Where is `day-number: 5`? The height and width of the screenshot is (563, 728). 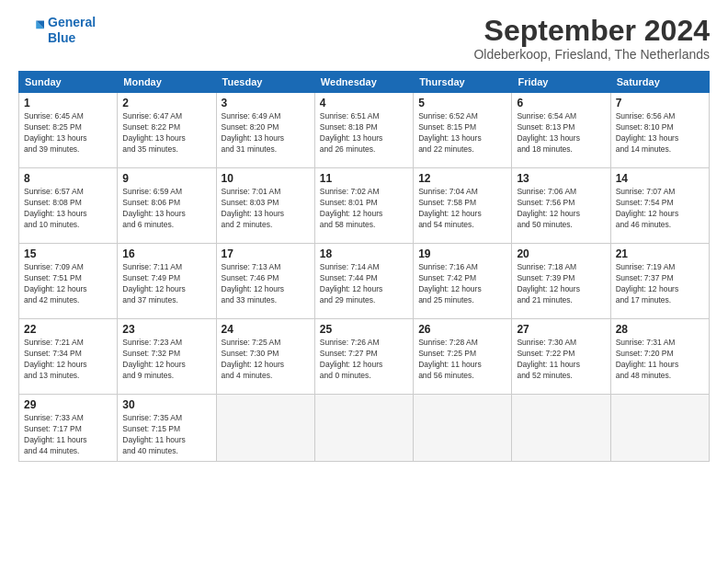 day-number: 5 is located at coordinates (462, 103).